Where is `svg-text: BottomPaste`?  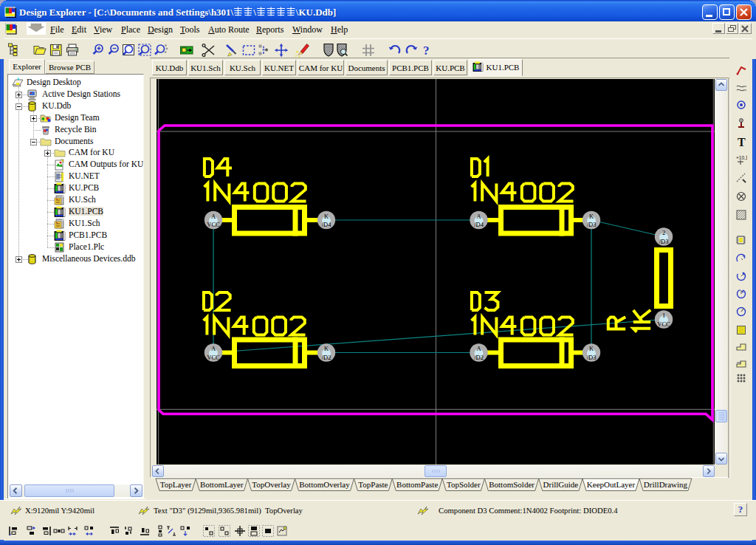 svg-text: BottomPaste is located at coordinates (417, 484).